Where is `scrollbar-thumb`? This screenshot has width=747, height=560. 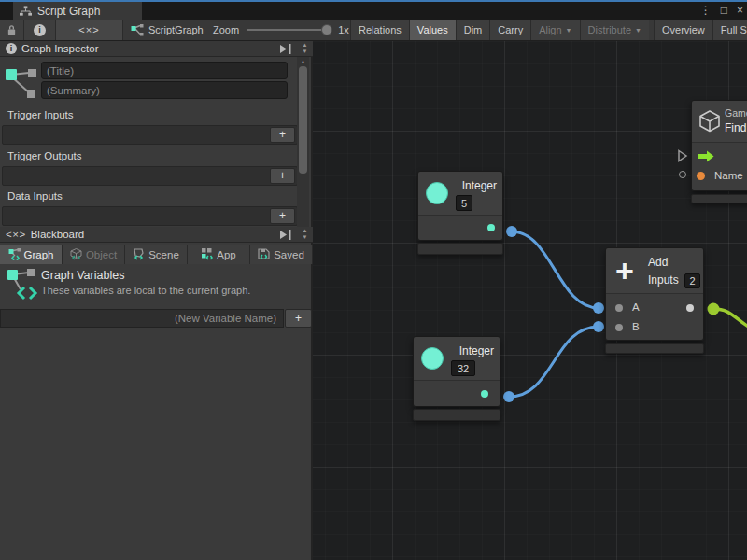 scrollbar-thumb is located at coordinates (303, 119).